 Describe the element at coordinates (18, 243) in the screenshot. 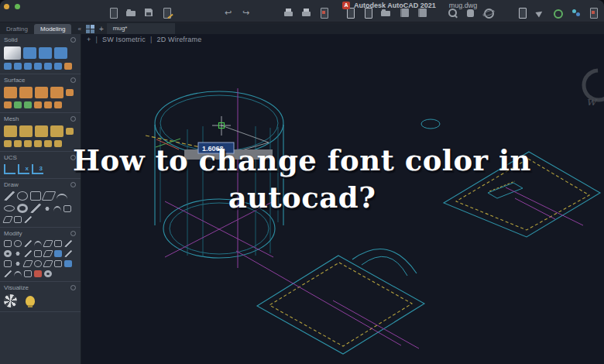

I see `rotate-icon` at that location.